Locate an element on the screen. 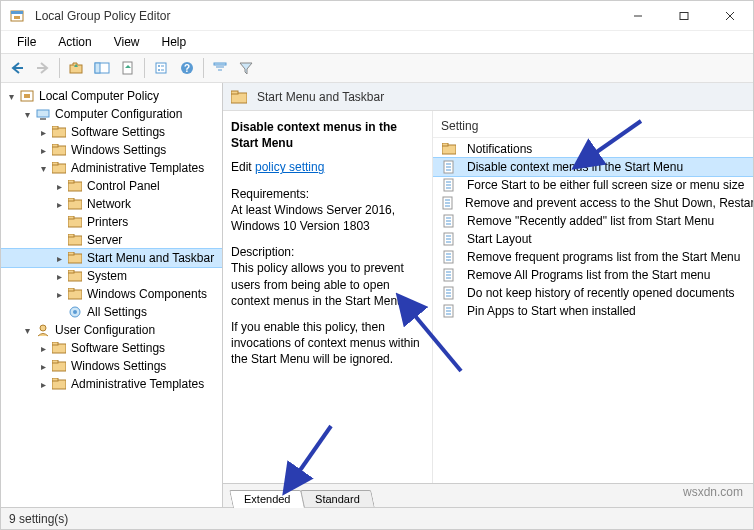  filter-button is located at coordinates (220, 68).